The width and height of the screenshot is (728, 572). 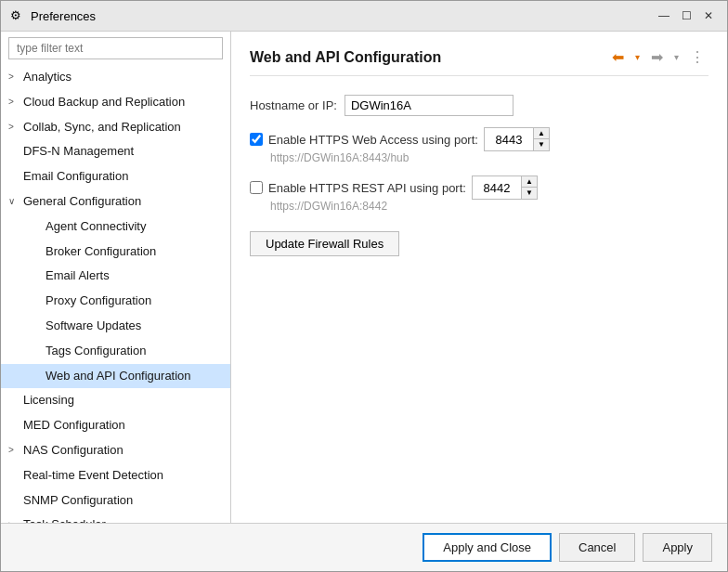 What do you see at coordinates (479, 194) in the screenshot?
I see `https-rest-section: Enable HTTPS REST API using port: ▲ ▼ ht…` at bounding box center [479, 194].